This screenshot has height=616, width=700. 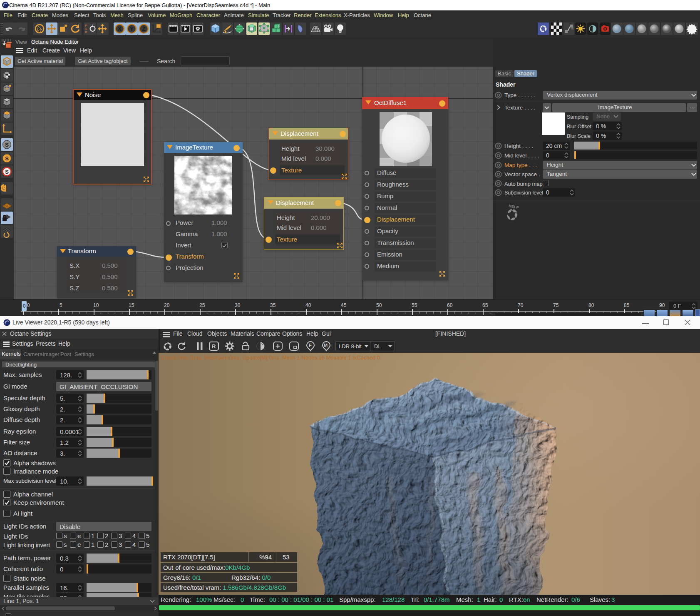 I want to click on svg-text: X, so click(x=120, y=29).